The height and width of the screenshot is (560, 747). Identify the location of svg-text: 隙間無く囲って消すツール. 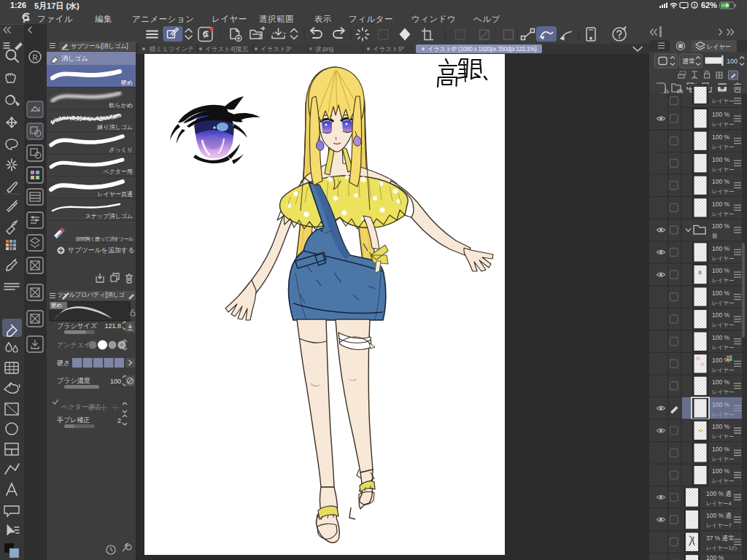
(105, 239).